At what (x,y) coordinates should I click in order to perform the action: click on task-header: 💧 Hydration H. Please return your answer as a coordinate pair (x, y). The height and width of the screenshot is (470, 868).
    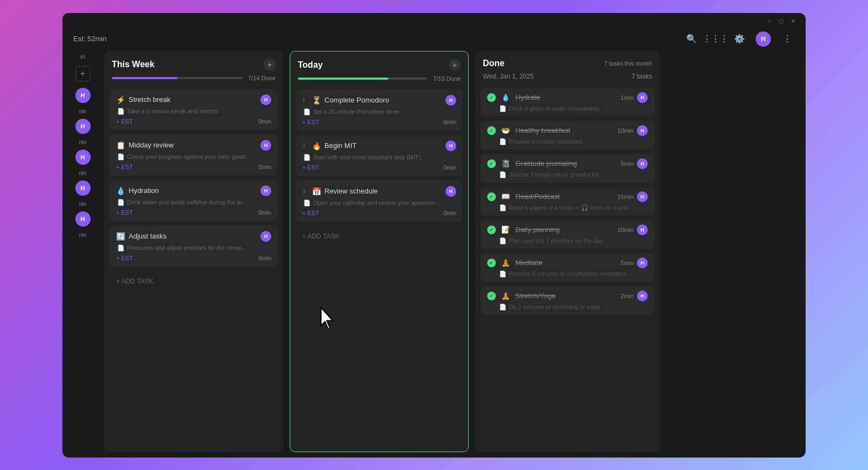
    Looking at the image, I should click on (194, 191).